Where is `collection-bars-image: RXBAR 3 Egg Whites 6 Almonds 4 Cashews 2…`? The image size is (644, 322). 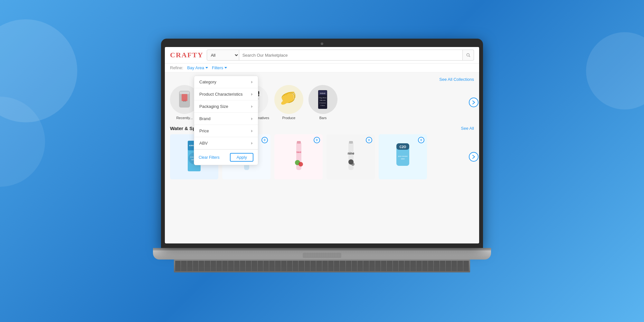 collection-bars-image: RXBAR 3 Egg Whites 6 Almonds 4 Cashews 2… is located at coordinates (323, 99).